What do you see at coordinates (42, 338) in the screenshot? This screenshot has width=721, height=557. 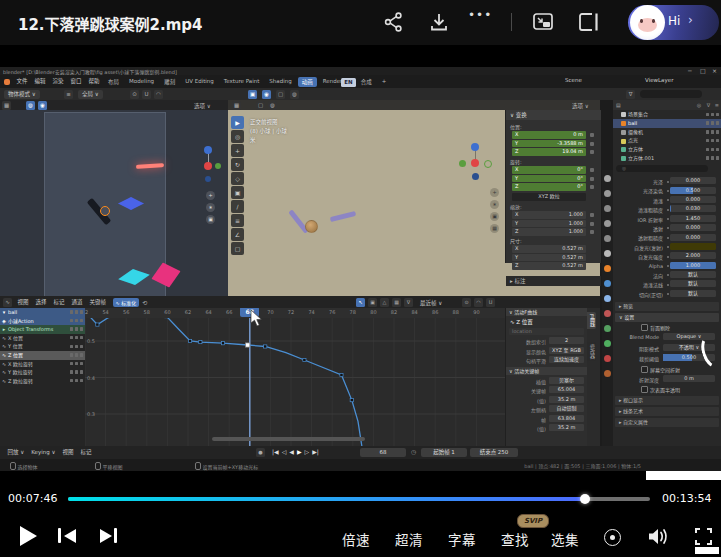 I see `channel-row: ∿X 位置` at bounding box center [42, 338].